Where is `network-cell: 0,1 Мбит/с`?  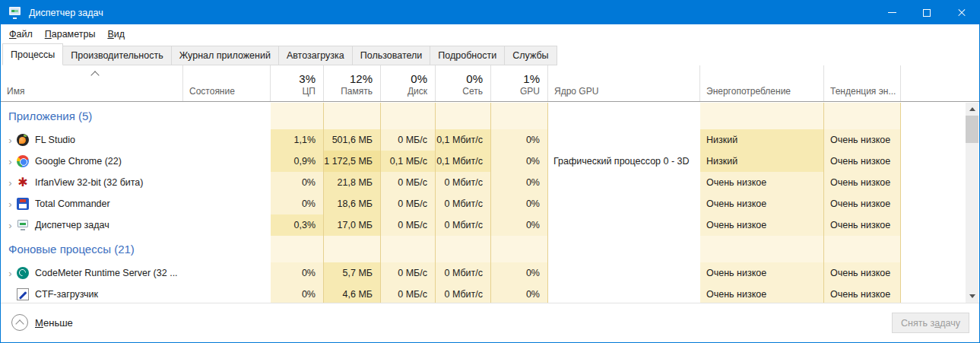
network-cell: 0,1 Мбит/с is located at coordinates (464, 161).